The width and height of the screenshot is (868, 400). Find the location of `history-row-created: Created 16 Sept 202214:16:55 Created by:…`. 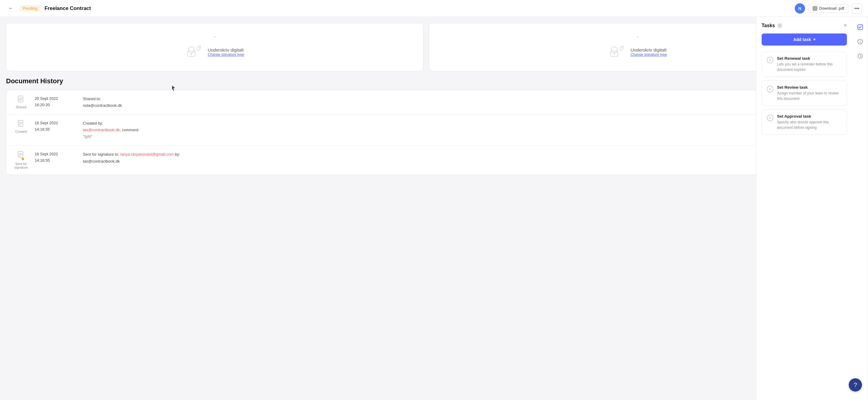

history-row-created: Created 16 Sept 202214:16:55 Created by:… is located at coordinates (426, 130).